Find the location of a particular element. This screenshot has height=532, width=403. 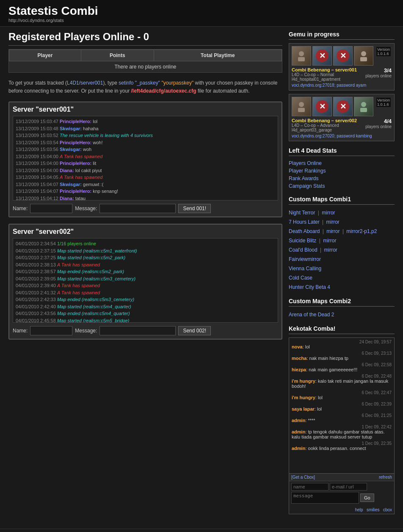

server002-game-map: l4d_airport03_garage is located at coordinates (324, 130).